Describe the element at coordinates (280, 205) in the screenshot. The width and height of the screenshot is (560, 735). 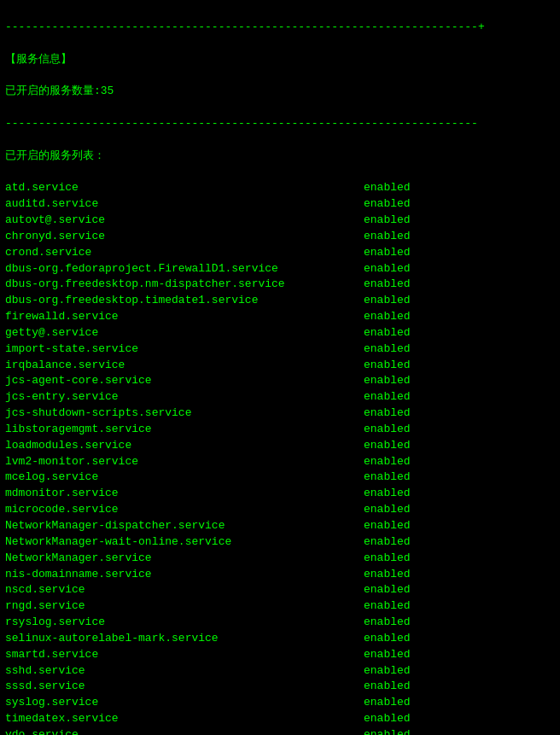
I see `list-item: auditd.serviceenabled` at that location.